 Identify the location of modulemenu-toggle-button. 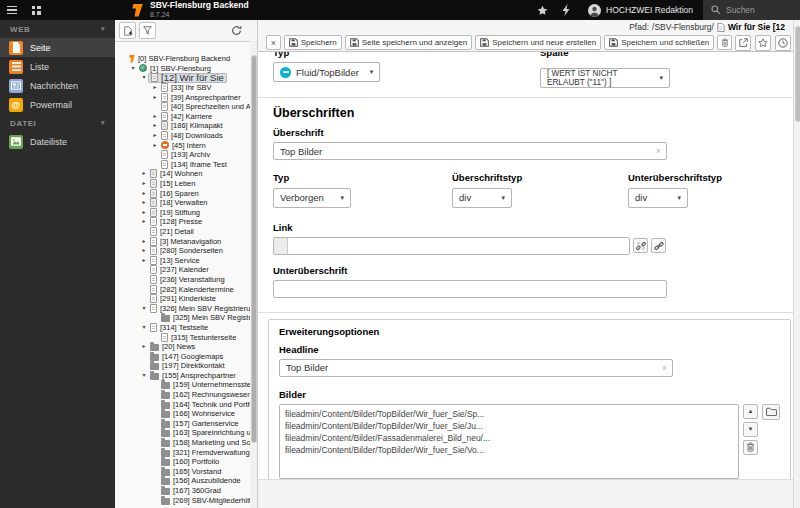
(36, 10).